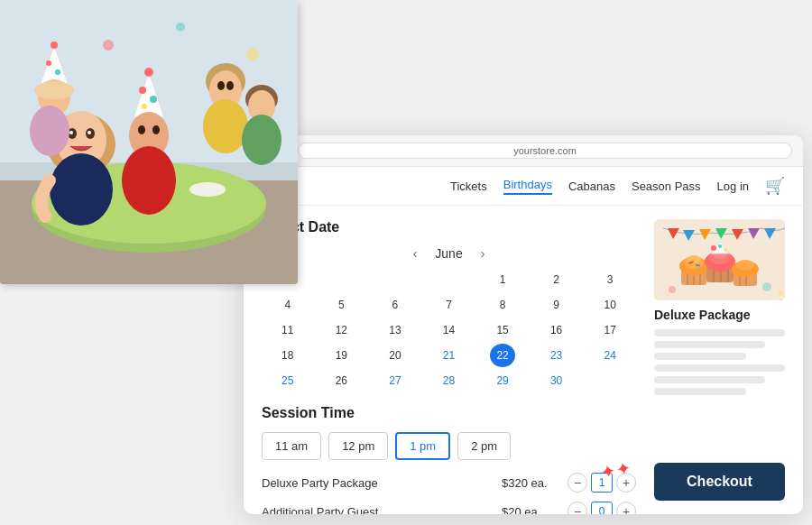  What do you see at coordinates (448, 381) in the screenshot?
I see `cal-day-28: 28` at bounding box center [448, 381].